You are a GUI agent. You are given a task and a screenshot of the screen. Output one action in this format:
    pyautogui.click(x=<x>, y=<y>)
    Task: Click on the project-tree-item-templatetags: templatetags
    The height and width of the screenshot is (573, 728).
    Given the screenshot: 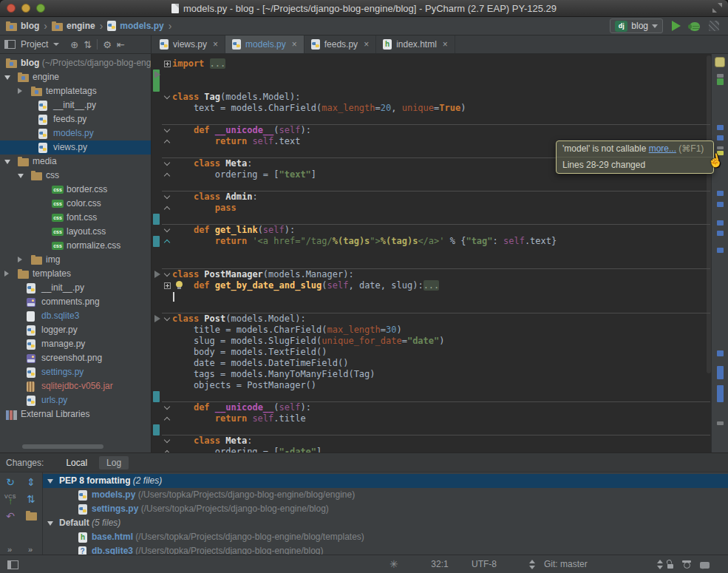 What is the action you would take?
    pyautogui.click(x=75, y=92)
    